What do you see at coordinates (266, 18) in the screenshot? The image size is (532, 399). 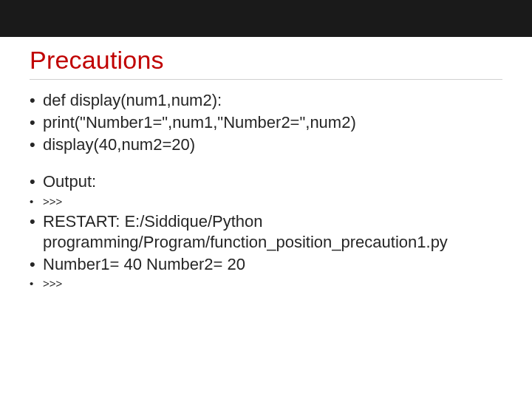 I see `title-bar-strip` at bounding box center [266, 18].